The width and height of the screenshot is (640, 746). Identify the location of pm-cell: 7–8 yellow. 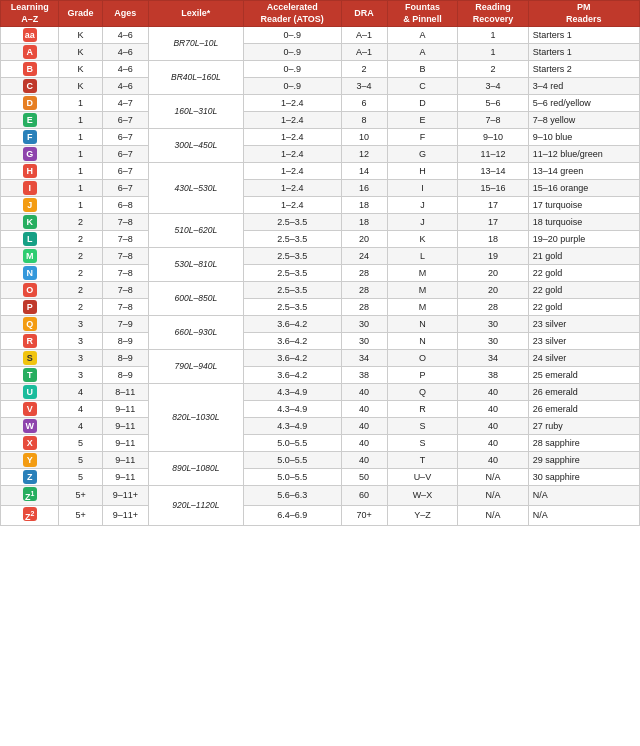
(584, 120).